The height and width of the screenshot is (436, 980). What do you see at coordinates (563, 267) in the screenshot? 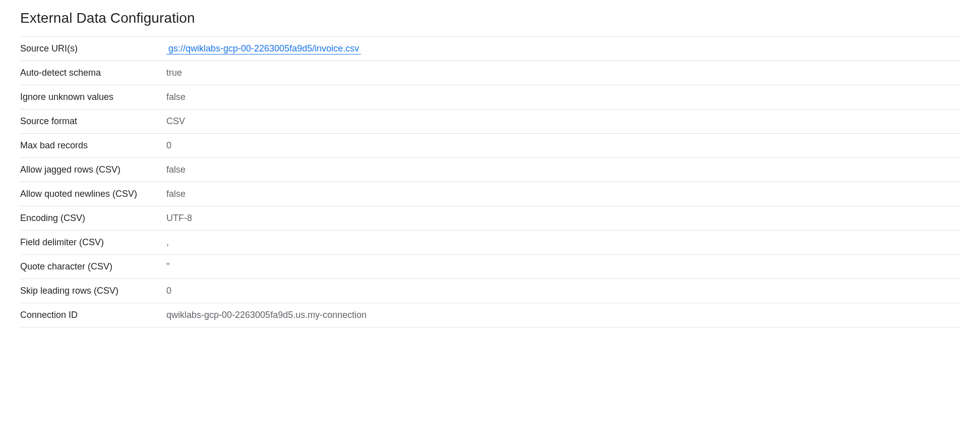
I see `config-value: "` at bounding box center [563, 267].